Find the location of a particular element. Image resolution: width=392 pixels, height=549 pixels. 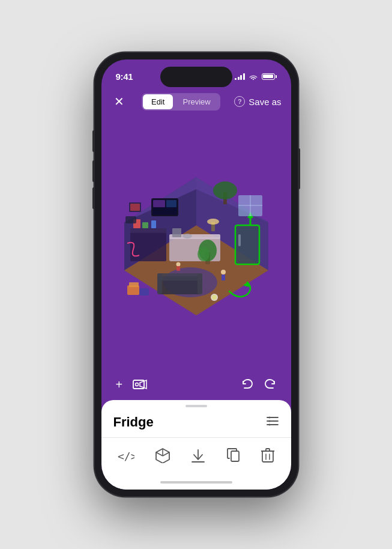

dynamic-island is located at coordinates (196, 77).